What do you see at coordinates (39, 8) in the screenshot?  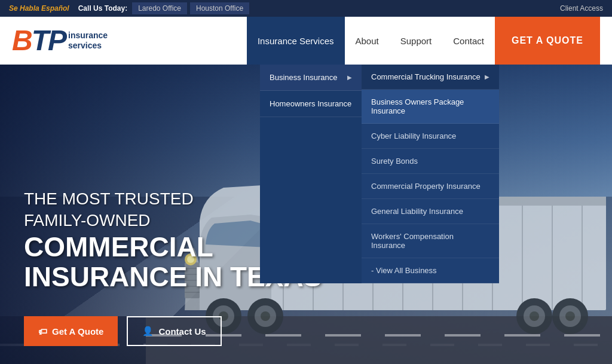 I see `se-habla-espanol: Se Habla Español` at bounding box center [39, 8].